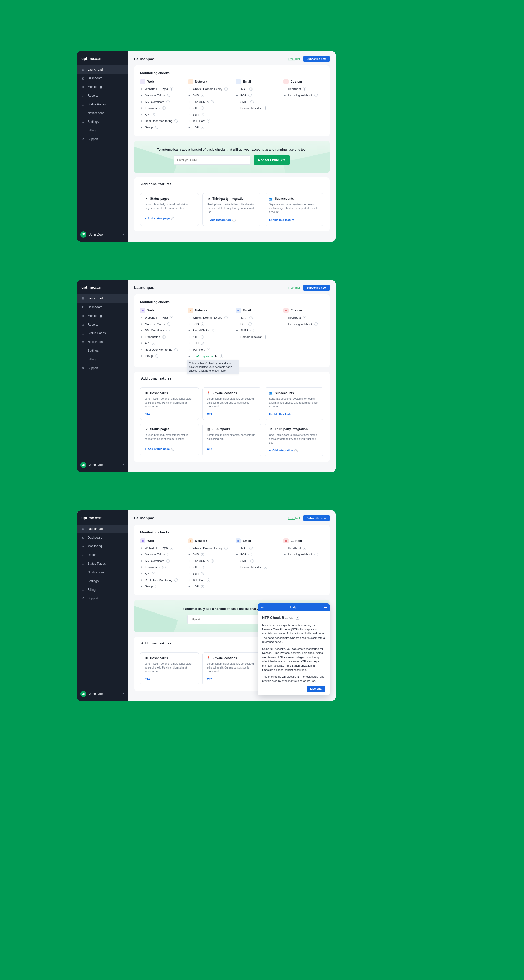 This screenshot has height=980, width=524. I want to click on buy-more-link: buy more, so click(207, 356).